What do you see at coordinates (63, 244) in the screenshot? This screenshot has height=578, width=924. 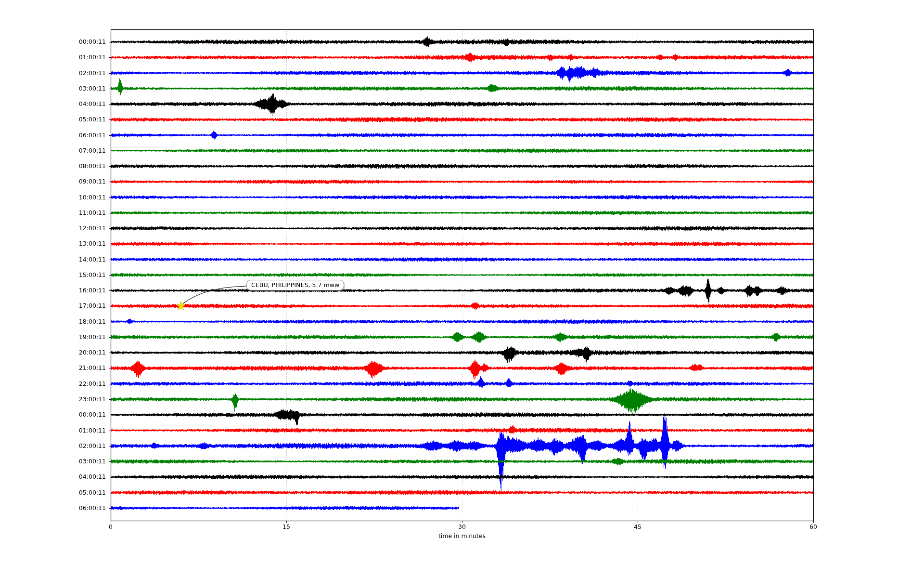 I see `y-tick-label: 13:00:11` at bounding box center [63, 244].